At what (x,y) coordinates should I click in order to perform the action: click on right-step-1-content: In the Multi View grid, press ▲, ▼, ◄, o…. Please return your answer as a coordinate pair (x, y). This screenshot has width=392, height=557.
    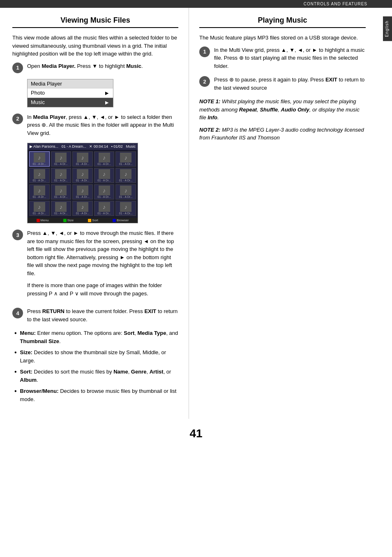
    Looking at the image, I should click on (290, 58).